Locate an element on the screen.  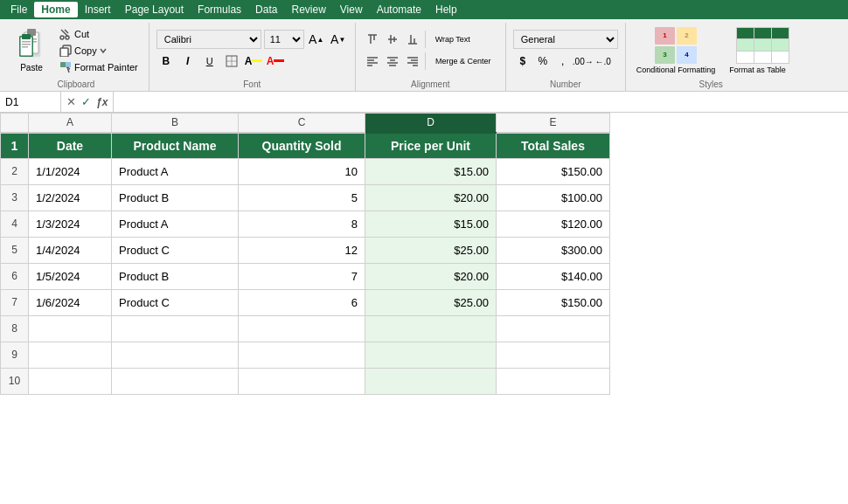
cell-e2: $150.00 is located at coordinates (553, 171).